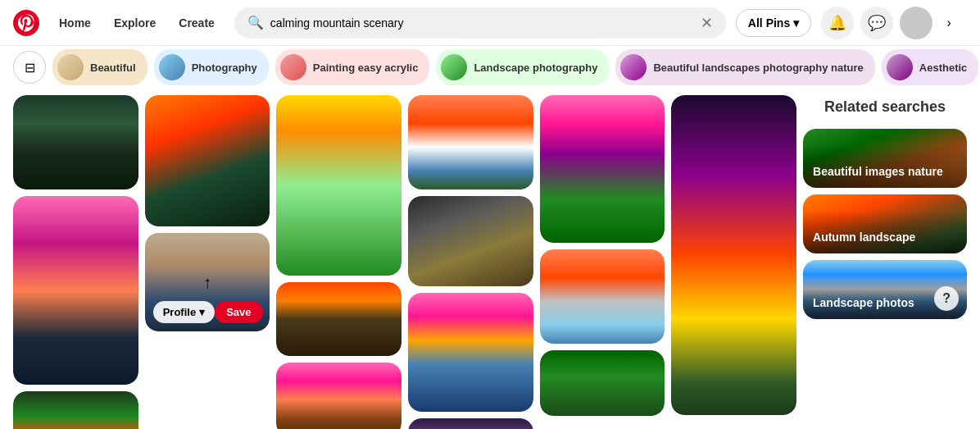 The width and height of the screenshot is (980, 429). I want to click on all-pins-label: All Pins, so click(769, 23).